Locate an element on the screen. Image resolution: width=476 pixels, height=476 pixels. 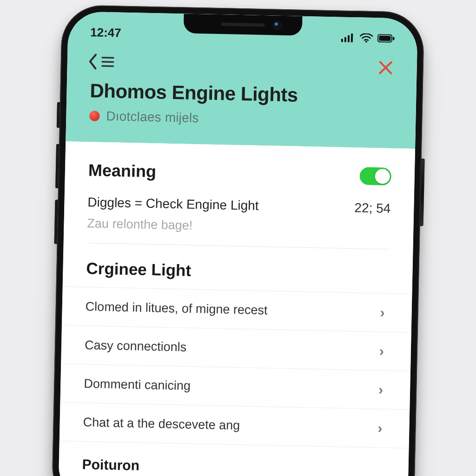
title-block: Dhomos Engine Lights Dıotclaes mijels is located at coordinates (241, 103).